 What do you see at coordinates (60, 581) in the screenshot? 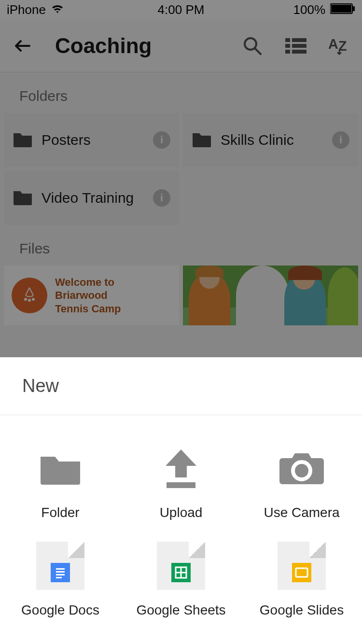
I see `google-docs-button: Google Docs` at bounding box center [60, 581].